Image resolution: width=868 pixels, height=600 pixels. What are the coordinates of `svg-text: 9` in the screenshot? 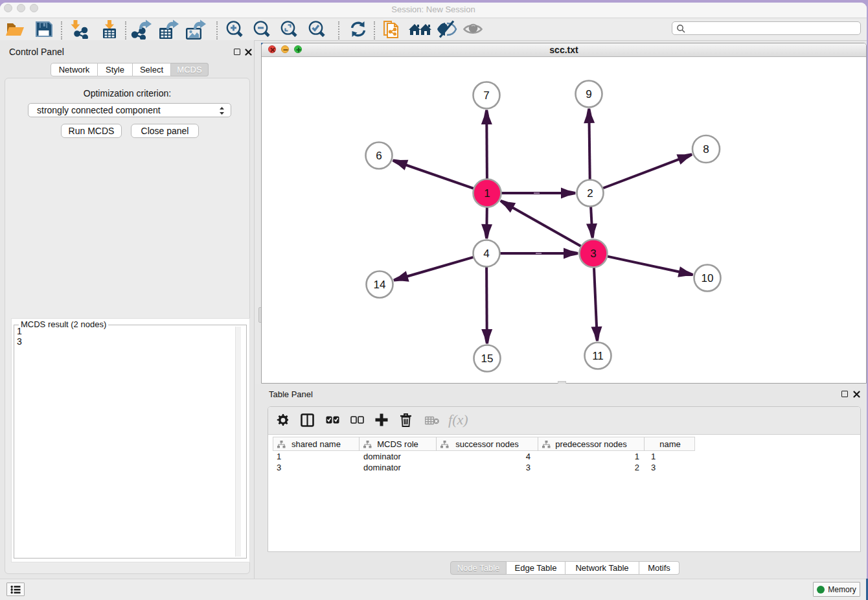 It's located at (588, 95).